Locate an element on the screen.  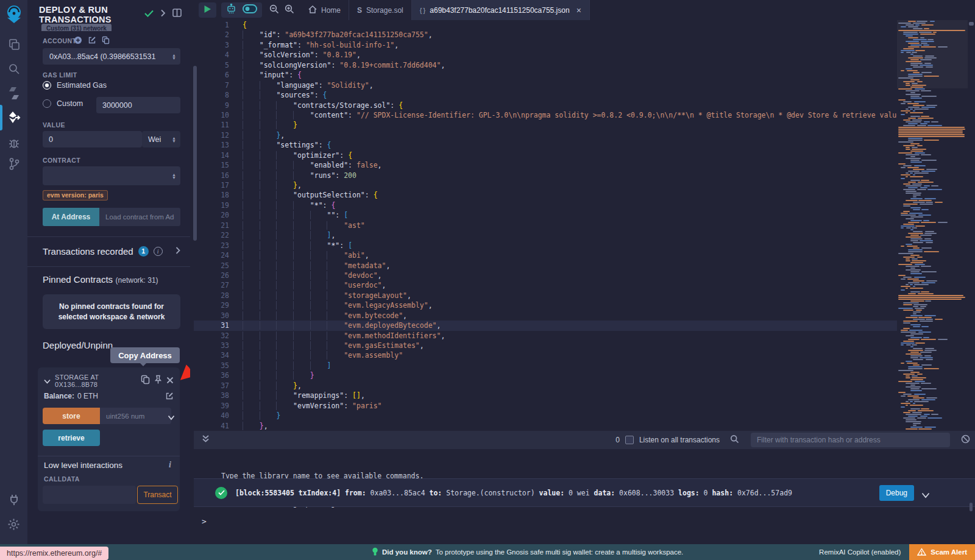
code-line: 39 "evmVersion": "paris" is located at coordinates (545, 406).